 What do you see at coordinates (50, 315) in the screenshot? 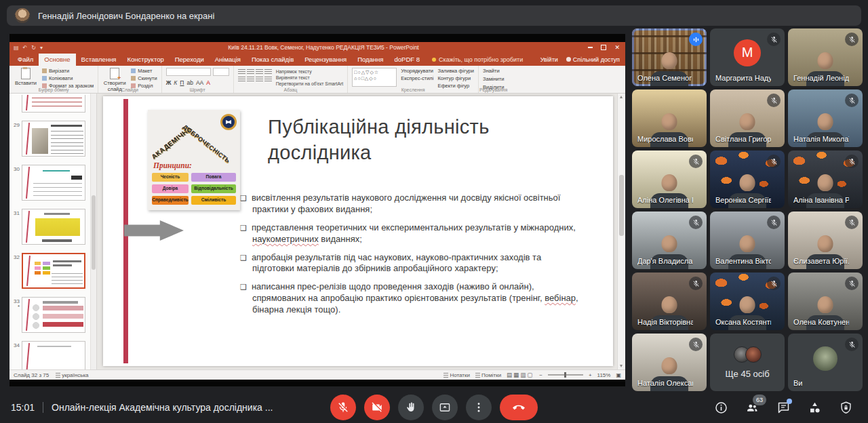
I see `slide-thumbnail: 33*` at bounding box center [50, 315].